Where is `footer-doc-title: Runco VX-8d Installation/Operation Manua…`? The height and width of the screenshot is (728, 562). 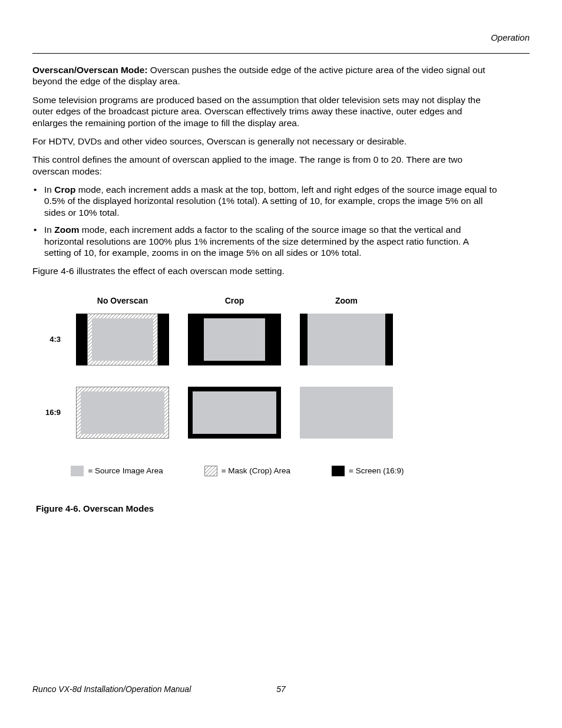
footer-doc-title: Runco VX-8d Installation/Operation Manua… is located at coordinates (112, 689).